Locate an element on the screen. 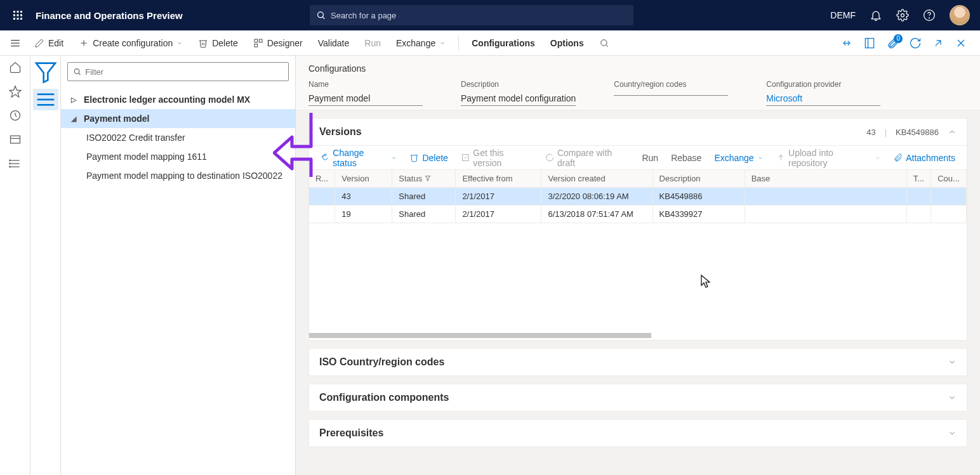  cell-version: 43 is located at coordinates (364, 197).